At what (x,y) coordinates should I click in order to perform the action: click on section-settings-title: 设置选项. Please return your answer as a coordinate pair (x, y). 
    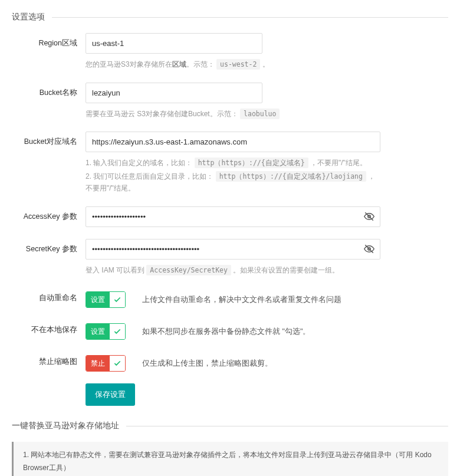
    Looking at the image, I should click on (32, 17).